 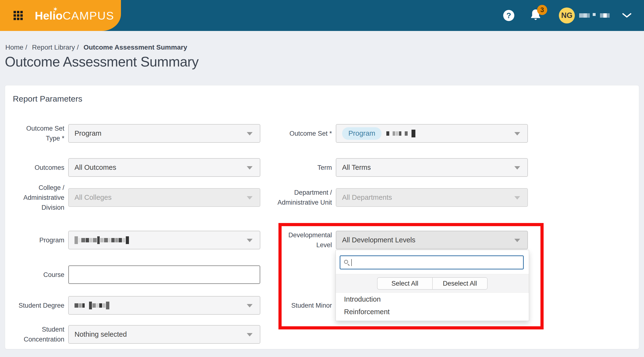 I want to click on brand-block: HelioCAMPUS ✶, so click(x=60, y=16).